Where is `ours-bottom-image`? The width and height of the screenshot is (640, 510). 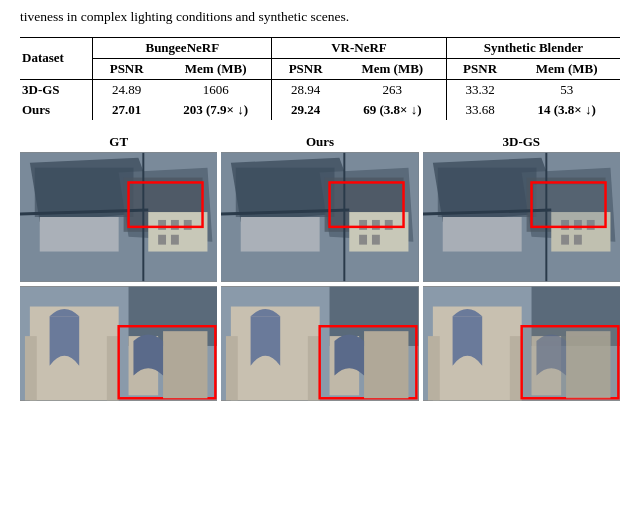 ours-bottom-image is located at coordinates (320, 344).